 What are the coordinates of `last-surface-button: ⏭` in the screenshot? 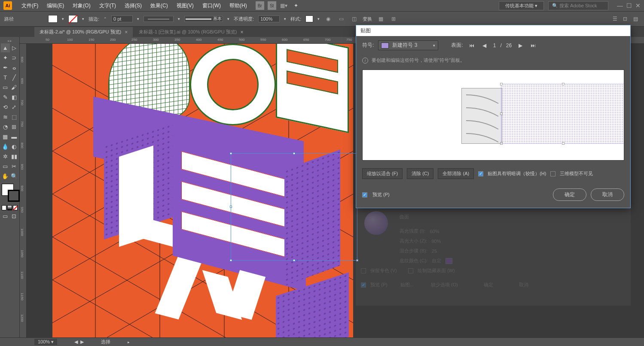 It's located at (533, 46).